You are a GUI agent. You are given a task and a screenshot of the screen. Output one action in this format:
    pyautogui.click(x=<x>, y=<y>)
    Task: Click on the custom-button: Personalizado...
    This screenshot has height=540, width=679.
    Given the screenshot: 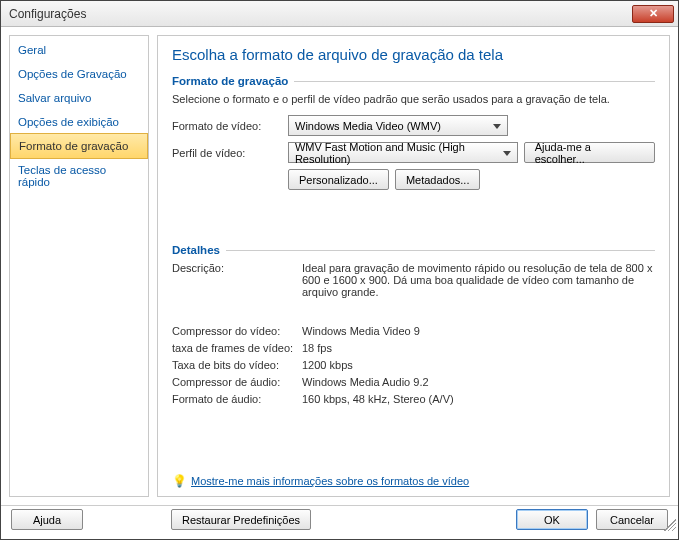 What is the action you would take?
    pyautogui.click(x=338, y=180)
    